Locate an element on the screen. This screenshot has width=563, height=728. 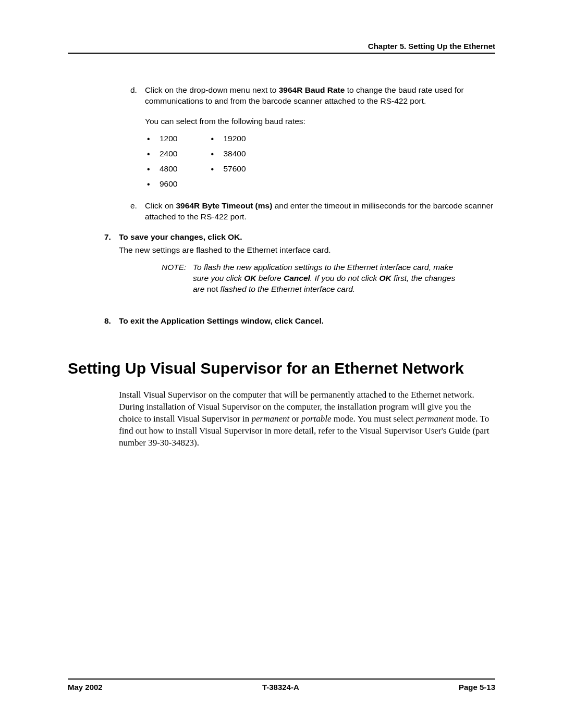
body-d: Click on the drop-down menu next to 3964… is located at coordinates (320, 96).